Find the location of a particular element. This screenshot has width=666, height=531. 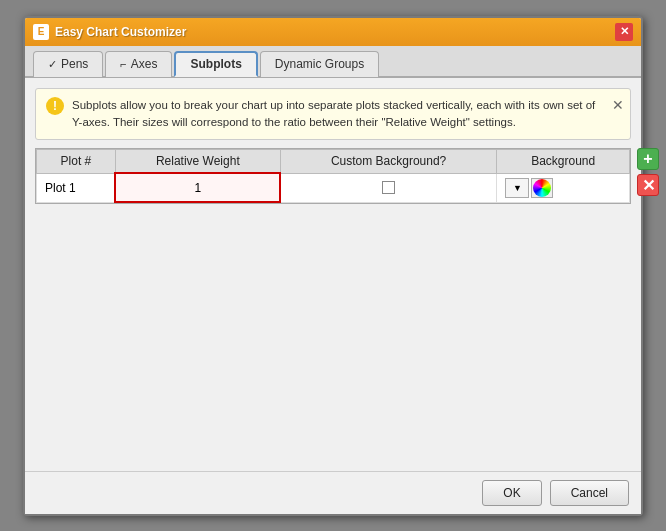

title-bar-left: E Easy Chart Customizer is located at coordinates (110, 32).